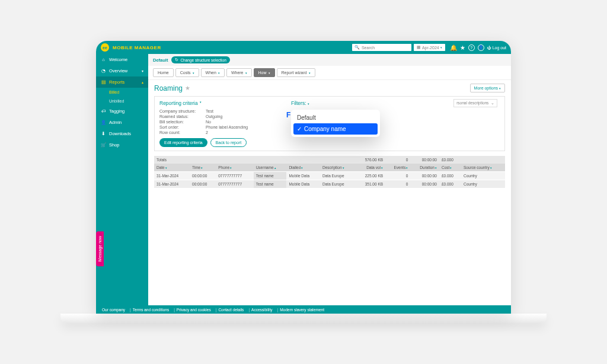 The height and width of the screenshot is (364, 607). Describe the element at coordinates (180, 103) in the screenshot. I see `criteria-heading: Reporting criteria▾` at that location.